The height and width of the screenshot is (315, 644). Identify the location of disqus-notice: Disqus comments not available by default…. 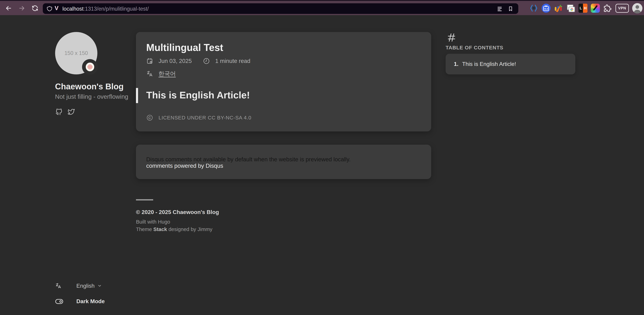
(248, 160).